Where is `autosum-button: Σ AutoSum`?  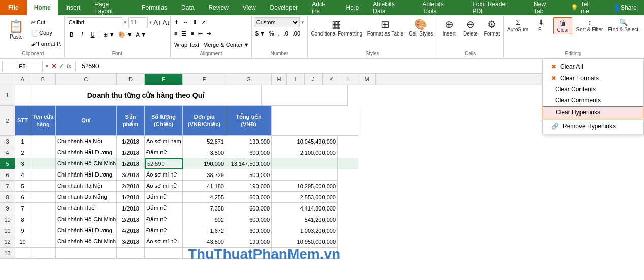
autosum-button: Σ AutoSum is located at coordinates (518, 25).